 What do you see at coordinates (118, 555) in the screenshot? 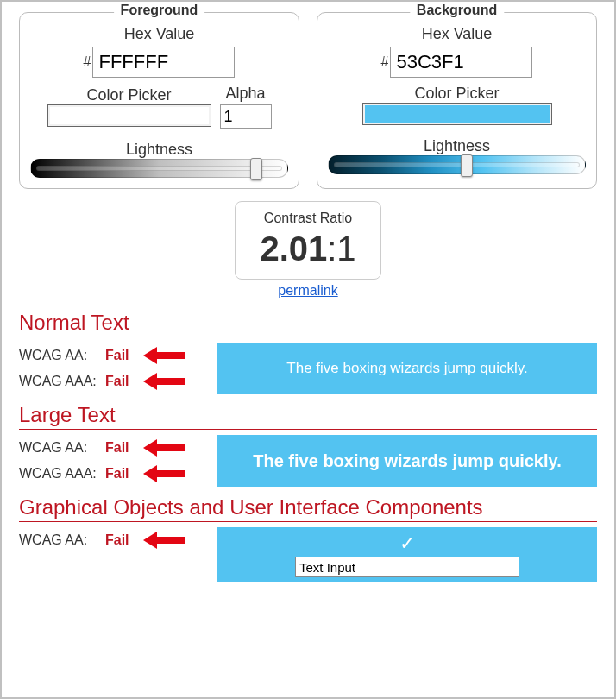
I see `ui-criteria: WCAG AA: Fail` at bounding box center [118, 555].